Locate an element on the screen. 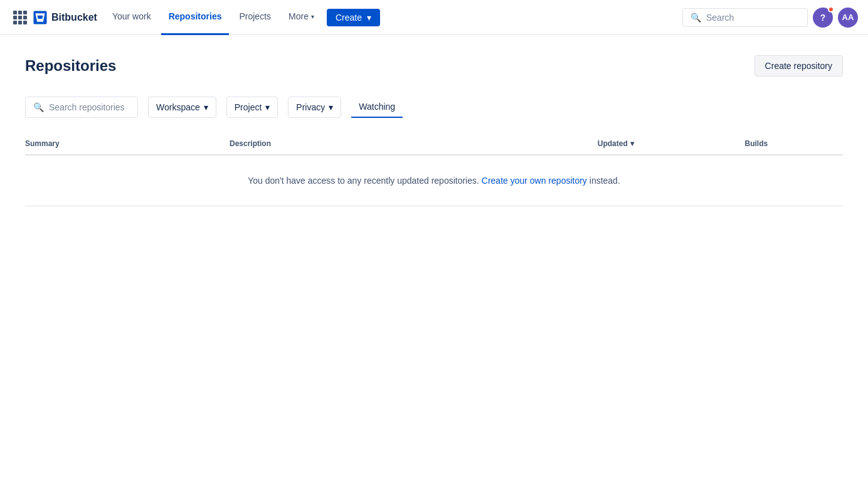 The image size is (868, 496). create-repository-button: Create repository is located at coordinates (799, 66).